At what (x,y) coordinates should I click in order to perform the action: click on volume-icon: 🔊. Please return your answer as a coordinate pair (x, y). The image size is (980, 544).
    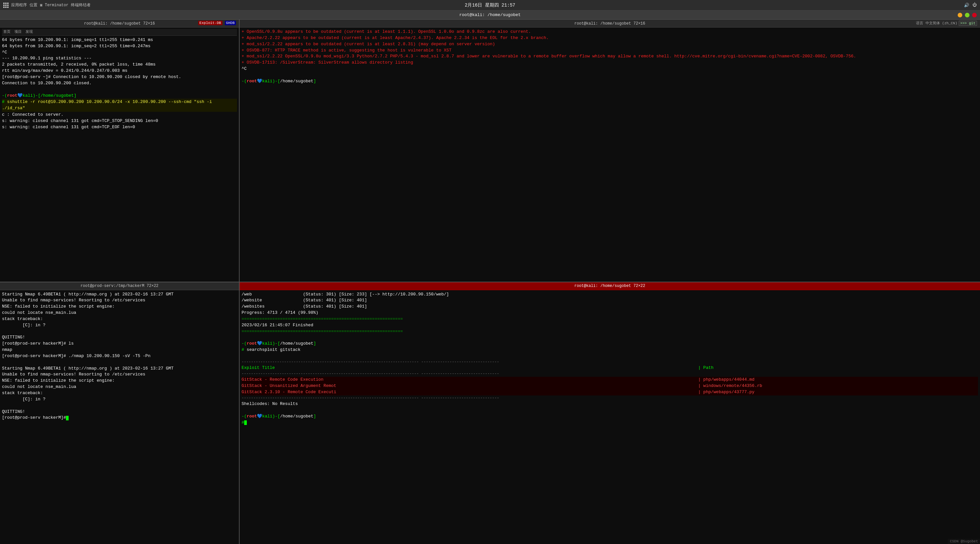
    Looking at the image, I should click on (967, 5).